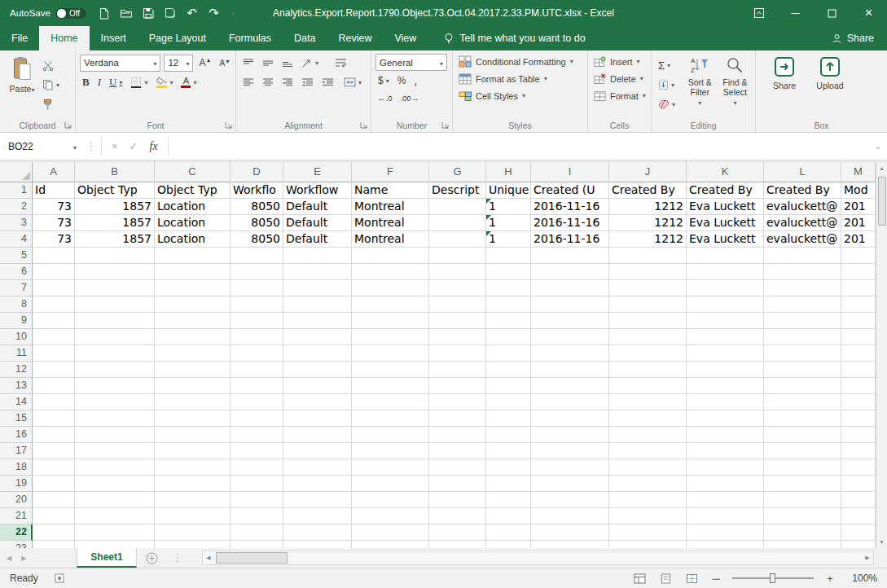  Describe the element at coordinates (54, 370) in the screenshot. I see `cell-A12` at that location.